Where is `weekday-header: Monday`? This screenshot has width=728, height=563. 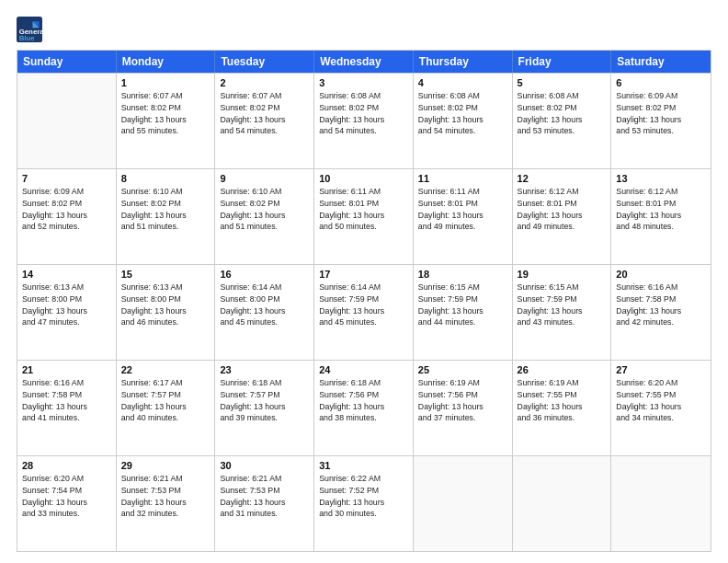
weekday-header: Monday is located at coordinates (166, 62).